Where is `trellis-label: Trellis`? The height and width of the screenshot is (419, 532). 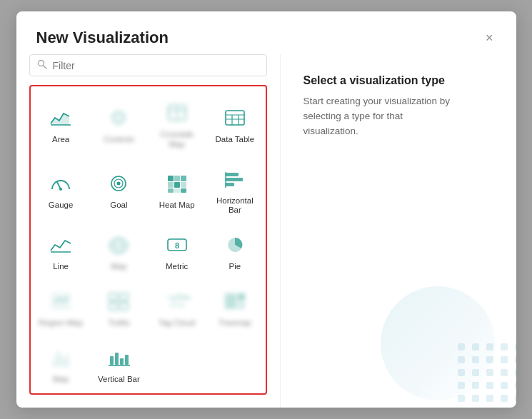 trellis-label: Trellis is located at coordinates (119, 323).